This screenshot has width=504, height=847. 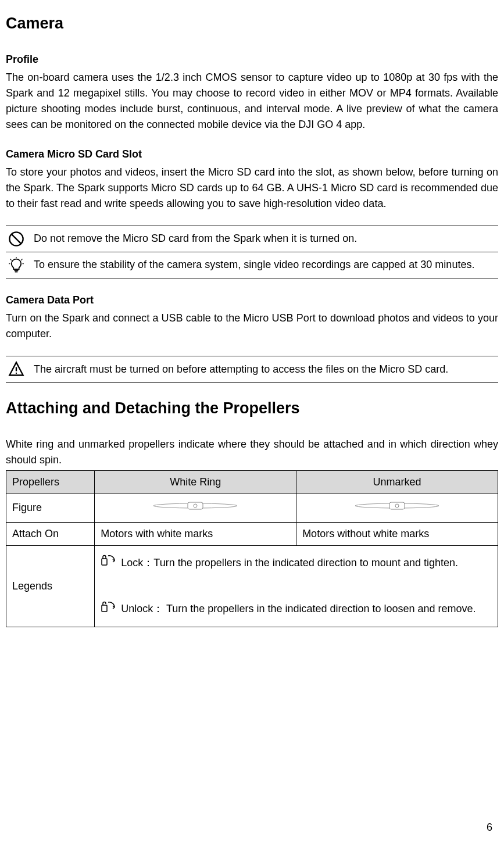 What do you see at coordinates (252, 155) in the screenshot?
I see `sd-title: Camera Micro SD Card Slot` at bounding box center [252, 155].